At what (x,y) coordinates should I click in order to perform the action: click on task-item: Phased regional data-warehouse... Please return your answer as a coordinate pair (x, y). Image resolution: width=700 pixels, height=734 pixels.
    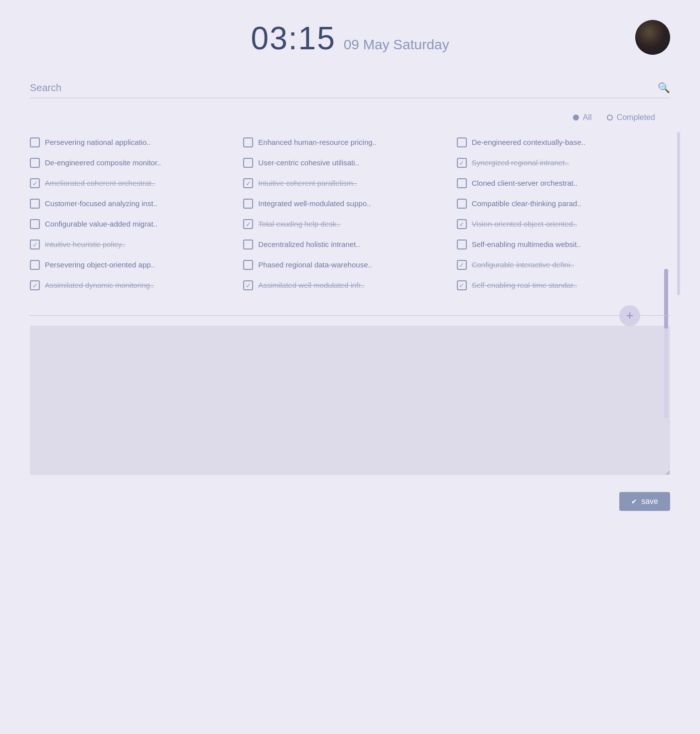
    Looking at the image, I should click on (350, 265).